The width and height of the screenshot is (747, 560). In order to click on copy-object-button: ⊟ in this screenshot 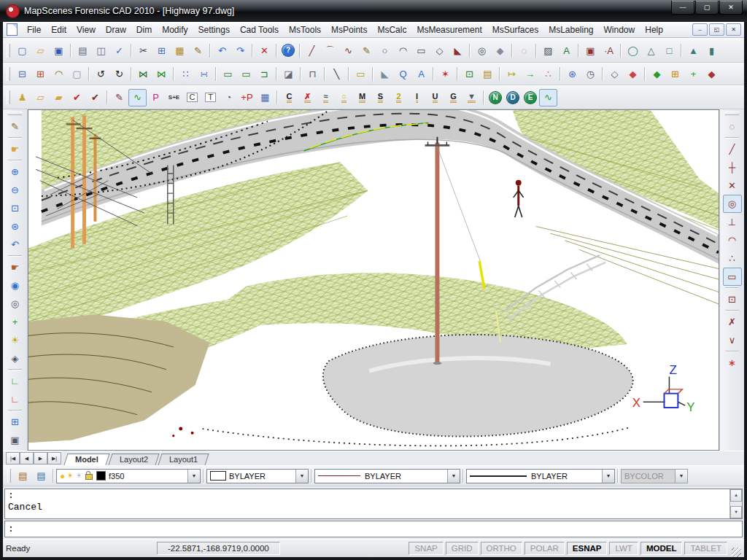, I will do `click(22, 74)`.